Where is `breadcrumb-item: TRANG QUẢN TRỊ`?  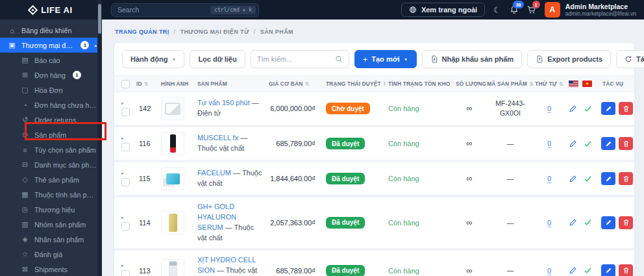
breadcrumb-item: TRANG QUẢN TRỊ is located at coordinates (142, 32).